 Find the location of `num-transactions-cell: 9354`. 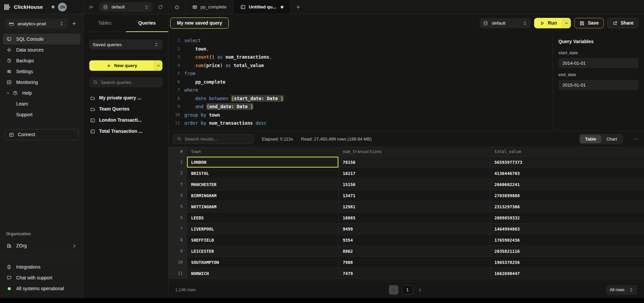

num-transactions-cell: 9354 is located at coordinates (415, 240).